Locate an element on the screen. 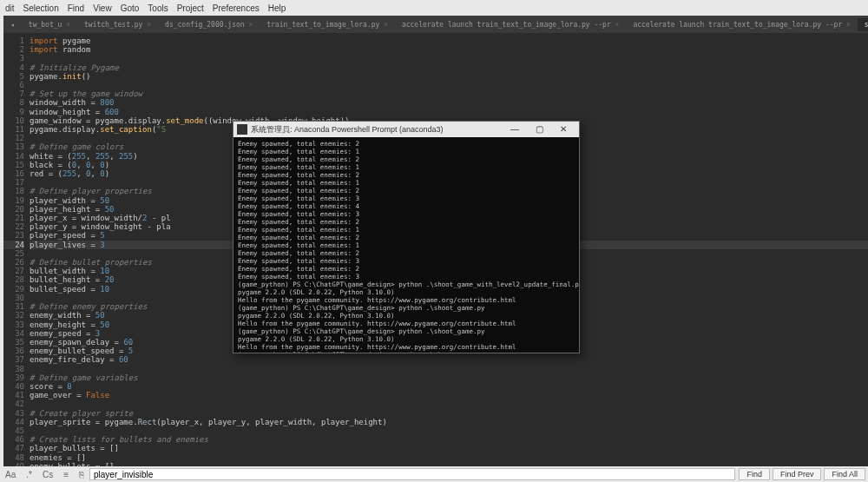 Image resolution: width=868 pixels, height=482 pixels. minimize-button: — is located at coordinates (515, 129).